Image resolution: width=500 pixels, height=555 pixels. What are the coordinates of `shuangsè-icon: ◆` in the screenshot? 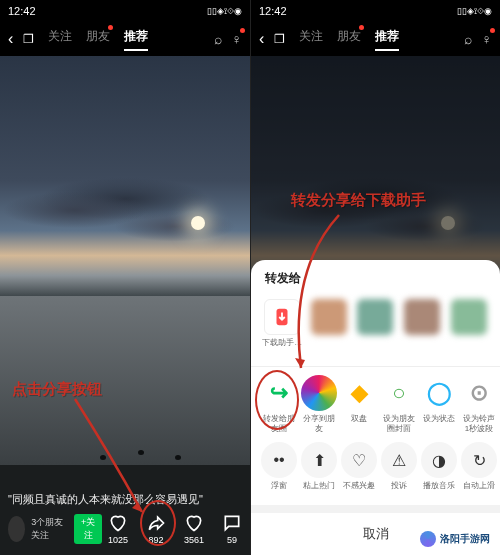 It's located at (359, 393).